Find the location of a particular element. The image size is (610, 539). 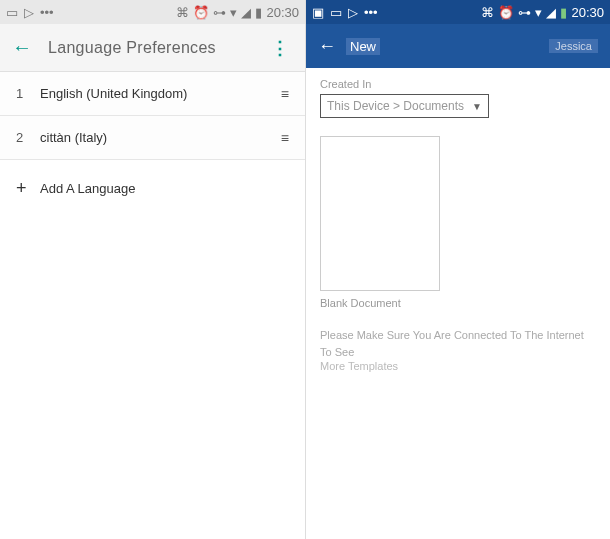

appbar-right: ← New Jessica is located at coordinates (458, 46).